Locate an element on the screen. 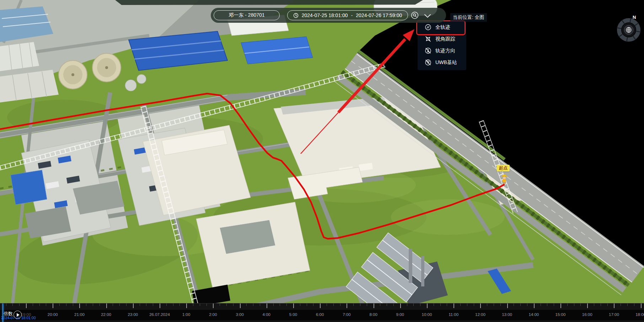 The width and height of the screenshot is (644, 322). timeline-hour-label: 23:00 is located at coordinates (133, 315).